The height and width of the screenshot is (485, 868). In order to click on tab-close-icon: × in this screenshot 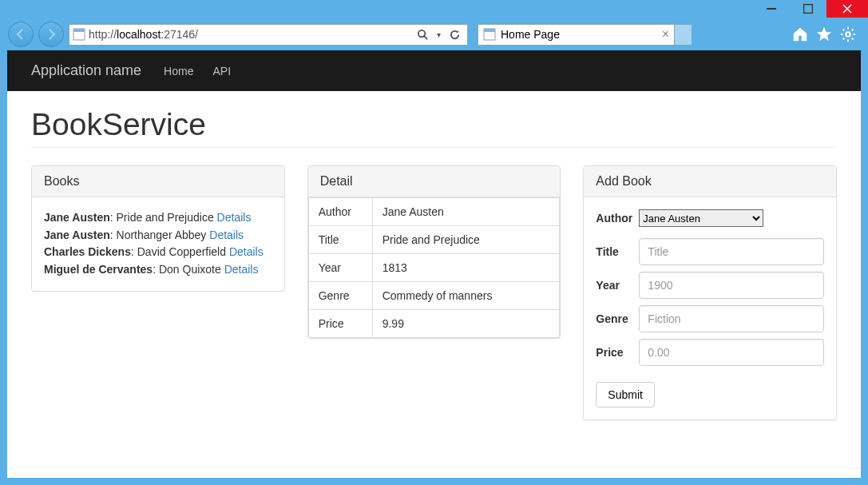, I will do `click(666, 34)`.